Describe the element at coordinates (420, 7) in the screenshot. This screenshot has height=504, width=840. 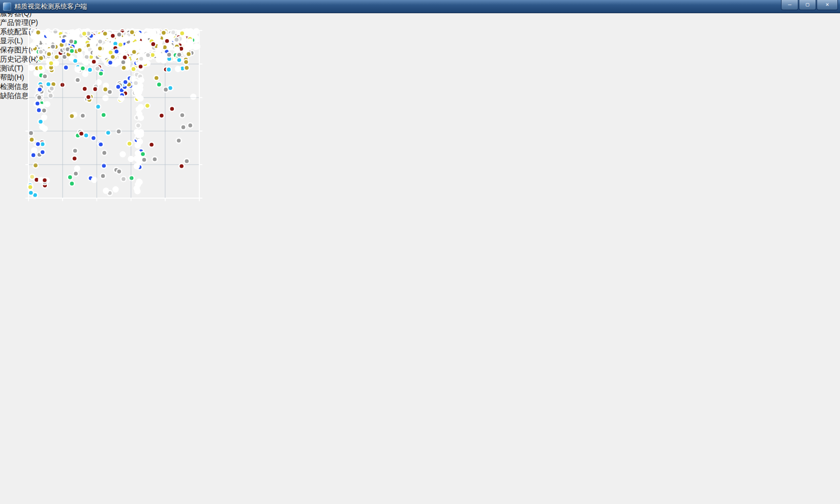
I see `title-bar: 精质视觉检测系统客户端 — ▢ ✕` at that location.